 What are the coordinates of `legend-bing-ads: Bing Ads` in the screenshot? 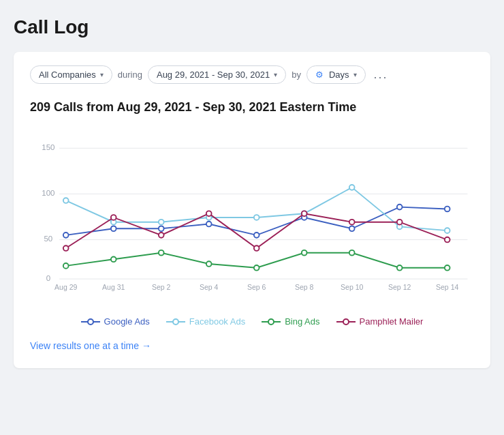 It's located at (290, 322).